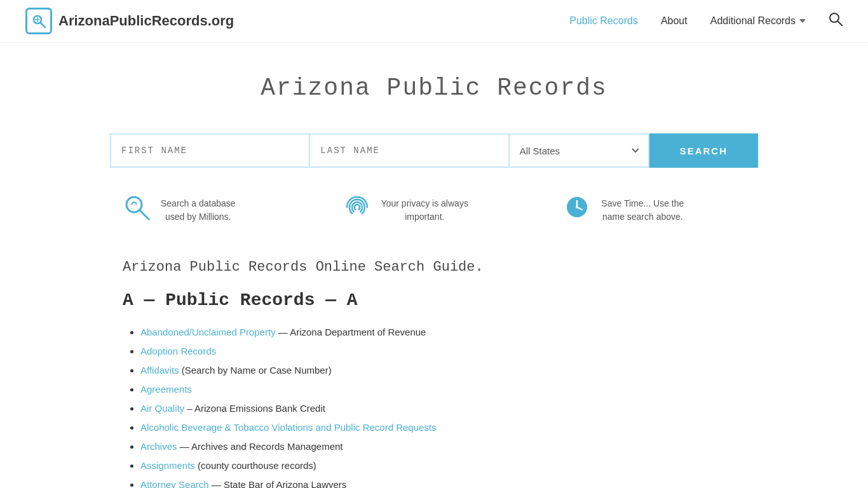 The image size is (868, 488). I want to click on list-item: Agreements, so click(443, 390).